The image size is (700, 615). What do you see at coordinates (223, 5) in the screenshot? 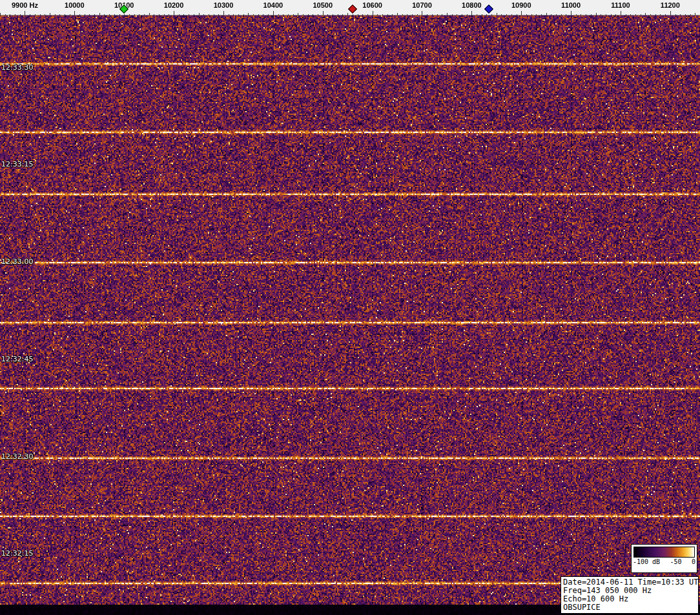
I see `freq-tick-label: 10300` at bounding box center [223, 5].